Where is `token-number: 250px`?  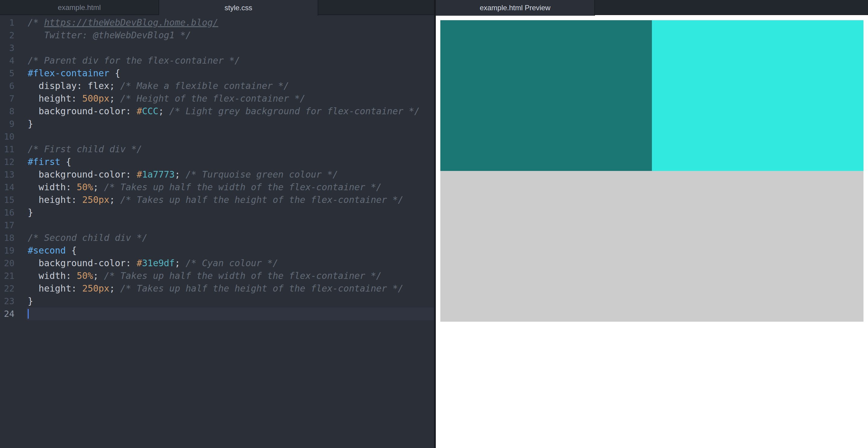
token-number: 250px is located at coordinates (96, 200).